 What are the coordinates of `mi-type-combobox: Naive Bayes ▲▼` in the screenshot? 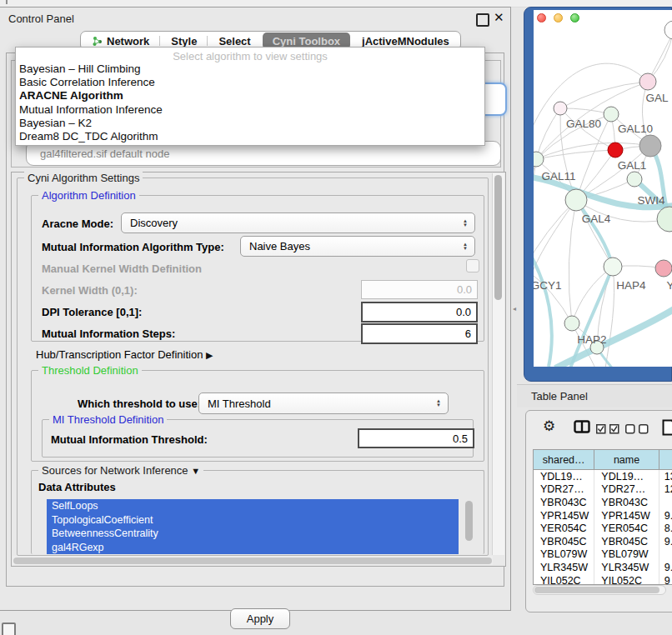 It's located at (358, 247).